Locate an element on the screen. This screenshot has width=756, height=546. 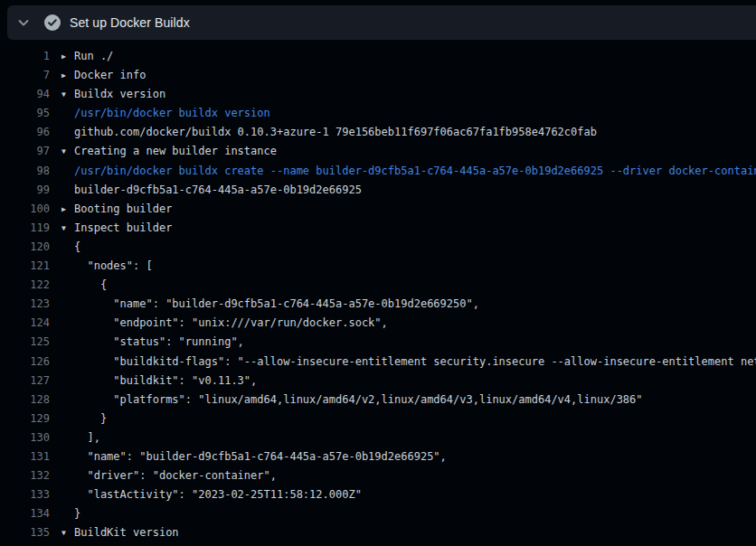
line-number: 96 is located at coordinates (25, 132).